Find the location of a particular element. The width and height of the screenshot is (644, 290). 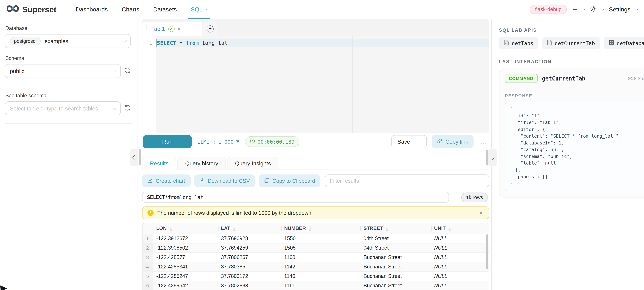

tab-query-insights: Query Insights is located at coordinates (253, 163).